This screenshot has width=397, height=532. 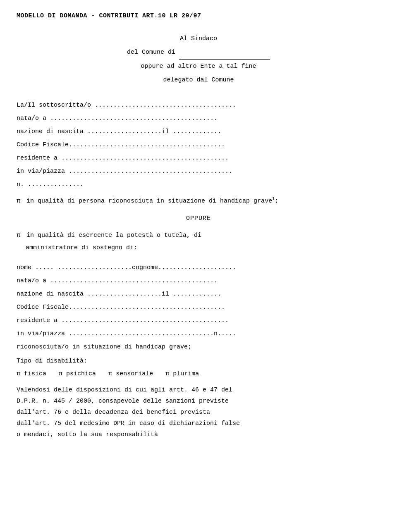 What do you see at coordinates (198, 201) in the screenshot?
I see `section-handicap-grave: π in qualità di persona riconosciuta in …` at bounding box center [198, 201].